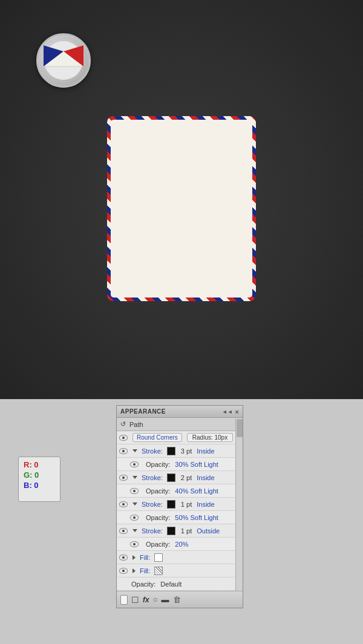  I want to click on path-label: Path, so click(137, 424).